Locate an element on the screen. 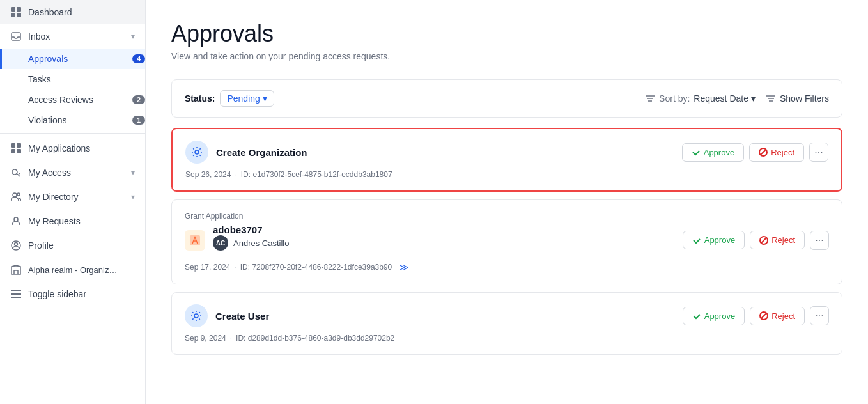 Image resolution: width=868 pixels, height=404 pixels. request-id-2: ID: 7208f270-20f2-4486-8222-1dfce39a3b90 is located at coordinates (316, 267).